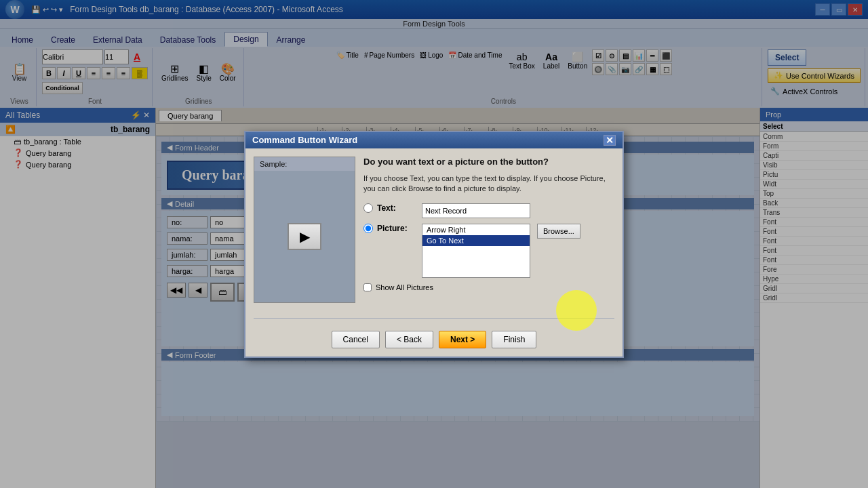  Describe the element at coordinates (397, 208) in the screenshot. I see `text-radio-label: Text:` at that location.